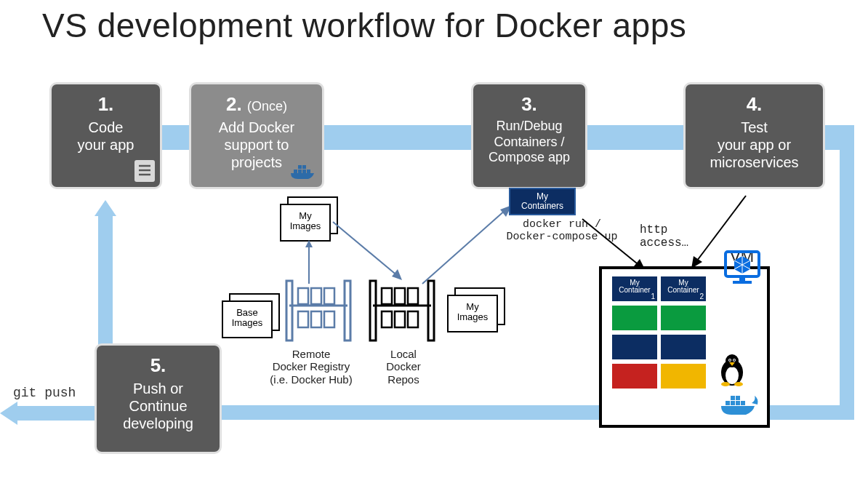 The image size is (868, 494). I want to click on step-4-text: Testyour app or microservices, so click(755, 145).